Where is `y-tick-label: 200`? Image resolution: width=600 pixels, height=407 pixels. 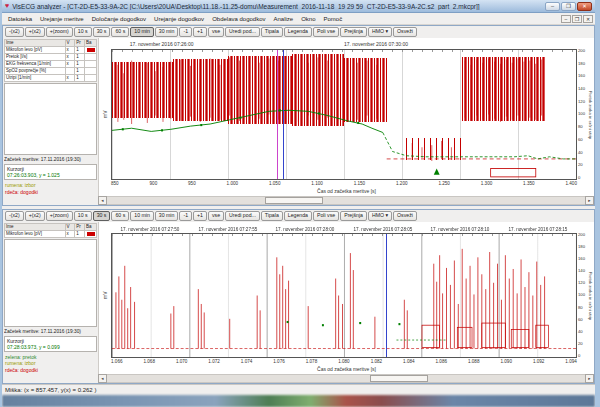 y-tick-label: 200 is located at coordinates (582, 51).